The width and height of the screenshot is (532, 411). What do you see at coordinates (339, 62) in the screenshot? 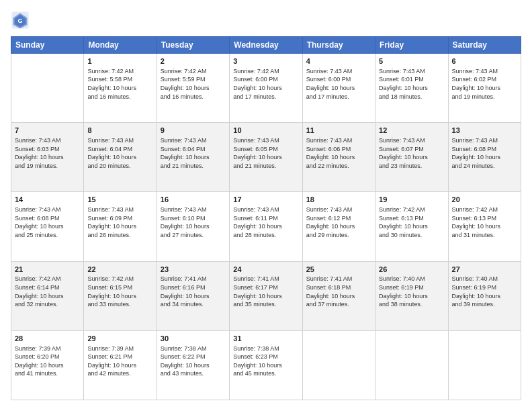
I see `day-number: 4` at bounding box center [339, 62].